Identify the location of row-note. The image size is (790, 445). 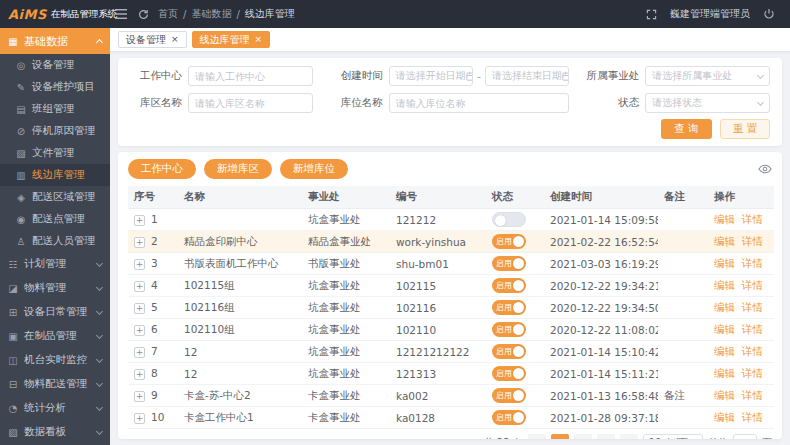
(683, 286).